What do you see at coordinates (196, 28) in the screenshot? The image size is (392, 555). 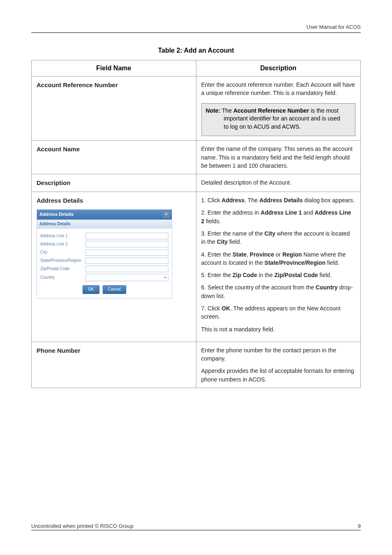 I see `header-right-text: User Manual for ACOS` at bounding box center [196, 28].